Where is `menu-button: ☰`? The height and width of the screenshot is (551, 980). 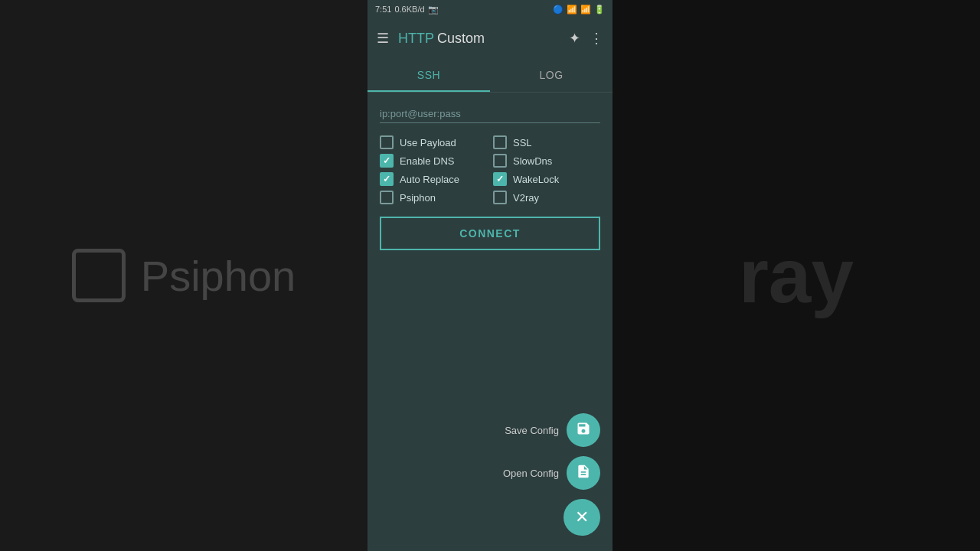 menu-button: ☰ is located at coordinates (383, 38).